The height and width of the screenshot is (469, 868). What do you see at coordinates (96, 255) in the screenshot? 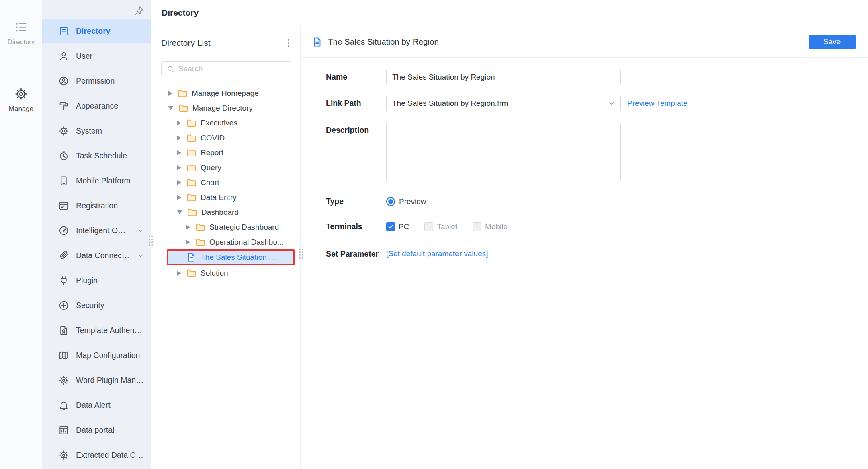
I see `sidebar-item-data-connection: Data Connection` at bounding box center [96, 255].